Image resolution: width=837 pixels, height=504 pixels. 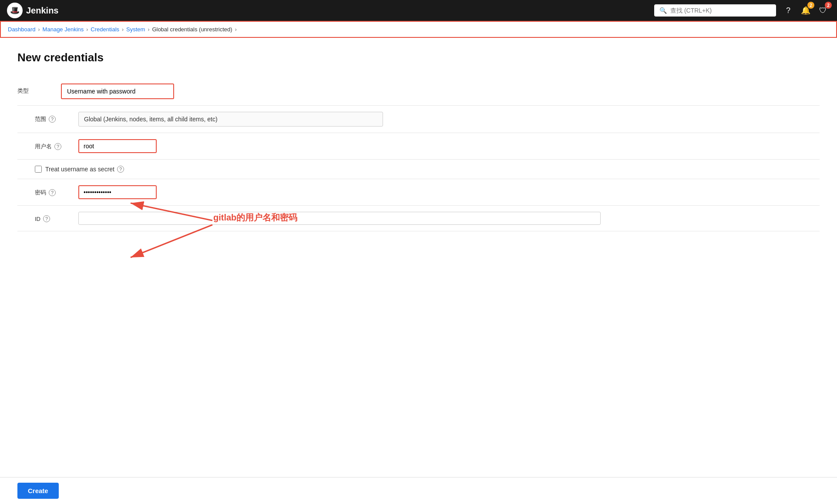 I want to click on password-control, so click(x=449, y=192).